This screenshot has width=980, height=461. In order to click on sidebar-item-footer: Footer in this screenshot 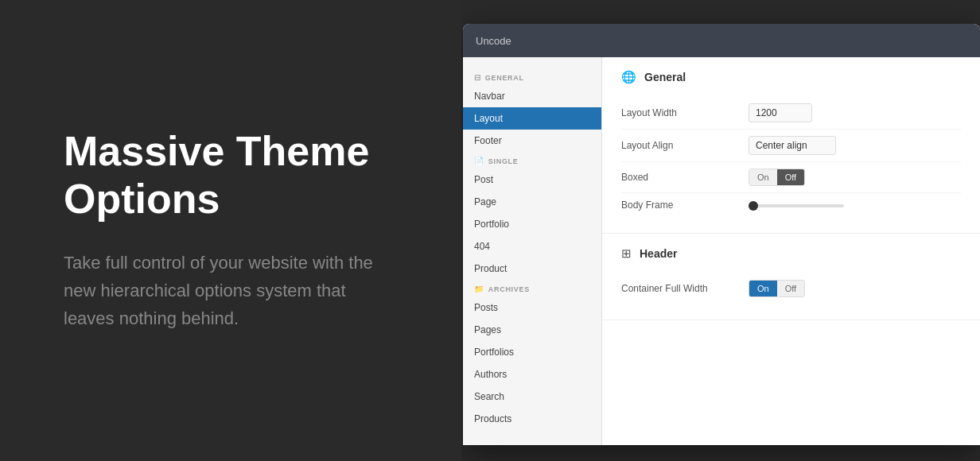, I will do `click(532, 141)`.